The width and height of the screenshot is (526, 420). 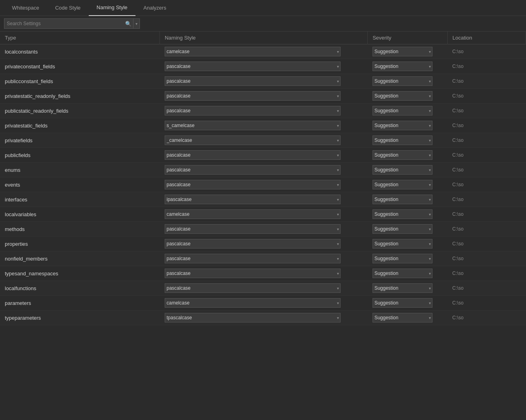 I want to click on table-row: enumscamelcasepascalcases_camelcase_came…, so click(x=263, y=170).